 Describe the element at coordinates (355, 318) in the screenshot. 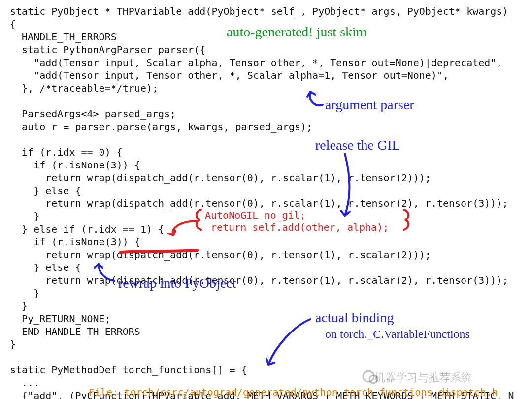

I see `note-actual-binding-l1: actual binding` at that location.